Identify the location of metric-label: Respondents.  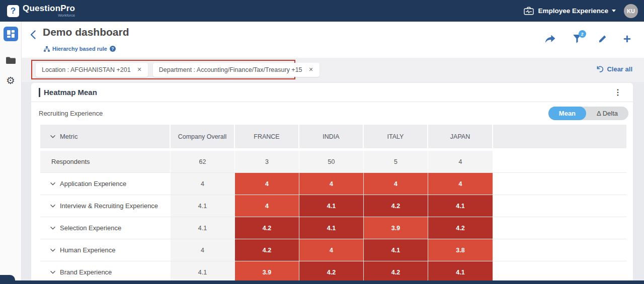
(70, 162).